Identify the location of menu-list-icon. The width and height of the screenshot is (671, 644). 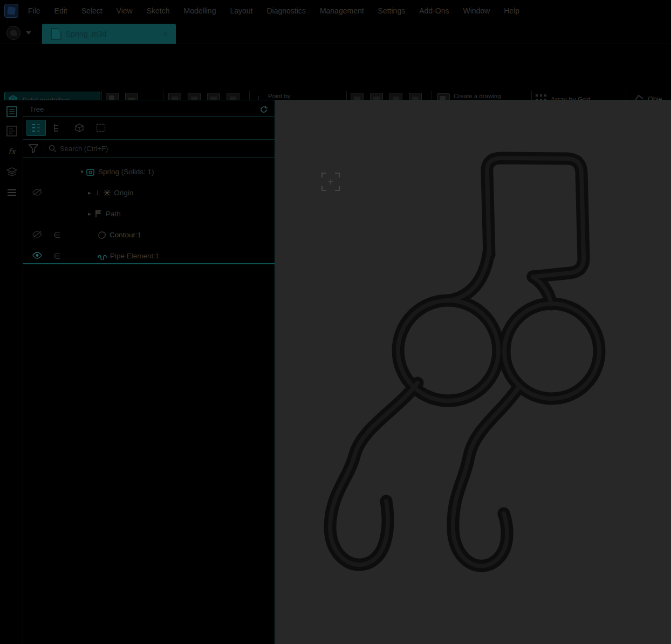
(12, 193).